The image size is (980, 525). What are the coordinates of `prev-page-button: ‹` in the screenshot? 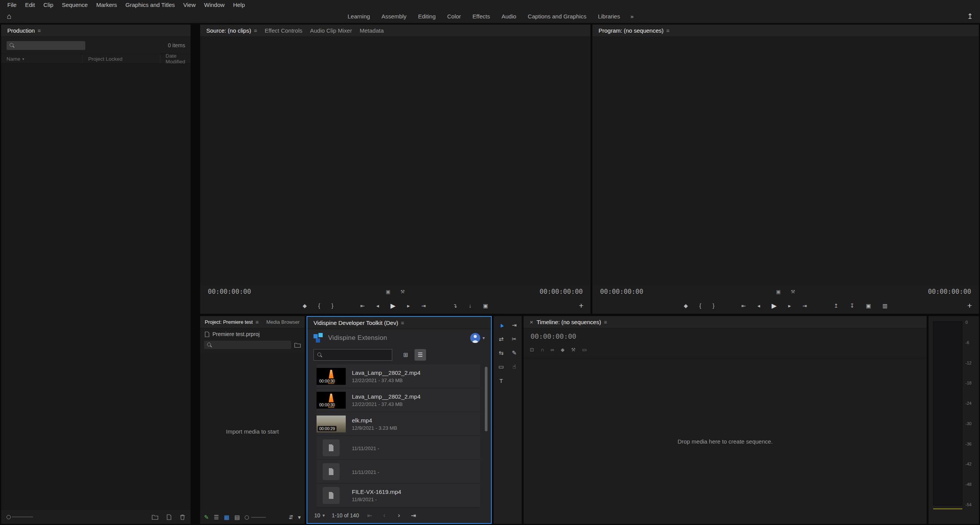 It's located at (384, 515).